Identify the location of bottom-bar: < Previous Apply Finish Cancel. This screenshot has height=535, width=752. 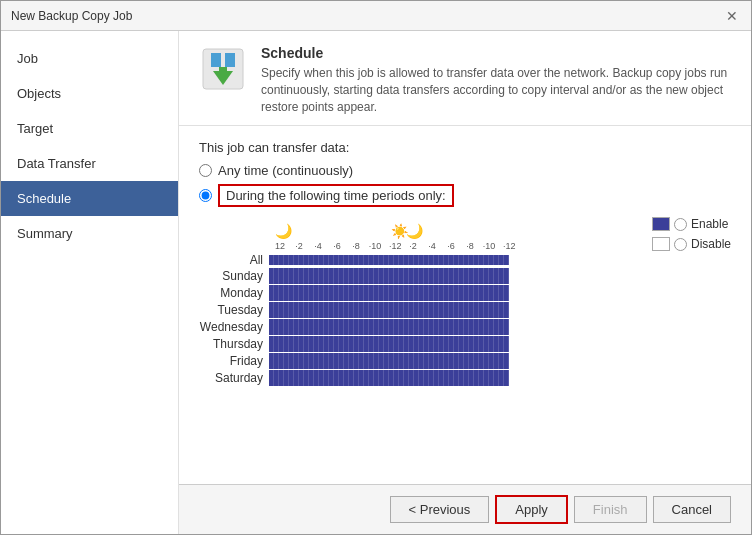
(465, 509).